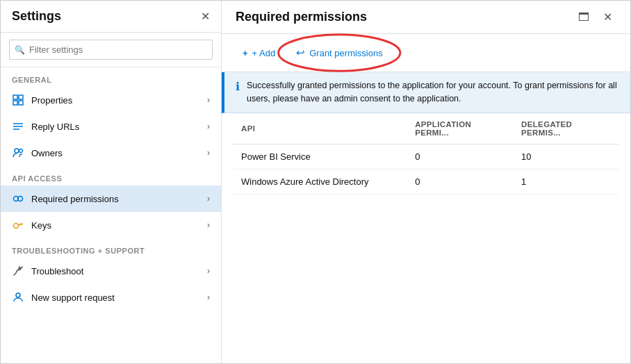 The width and height of the screenshot is (631, 364). Describe the element at coordinates (566, 156) in the screenshot. I see `del-perms-power-bi: 10` at that location.